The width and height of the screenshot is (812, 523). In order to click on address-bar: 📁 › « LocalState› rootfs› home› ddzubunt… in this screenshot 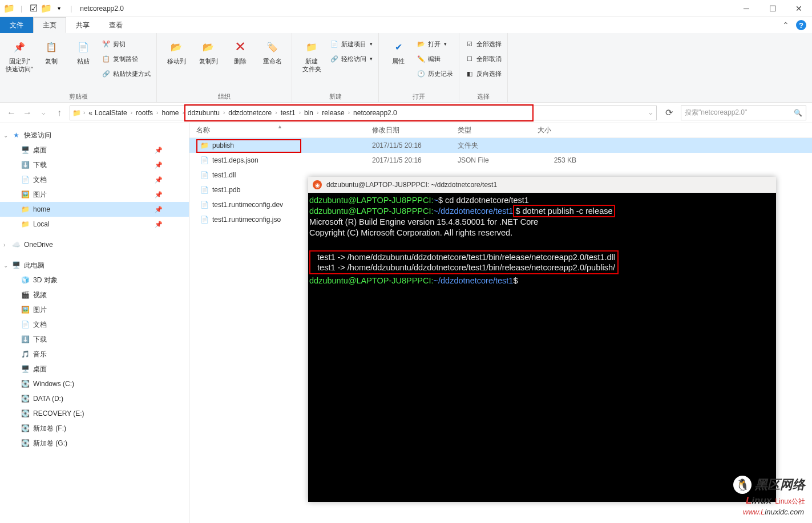, I will do `click(363, 113)`.